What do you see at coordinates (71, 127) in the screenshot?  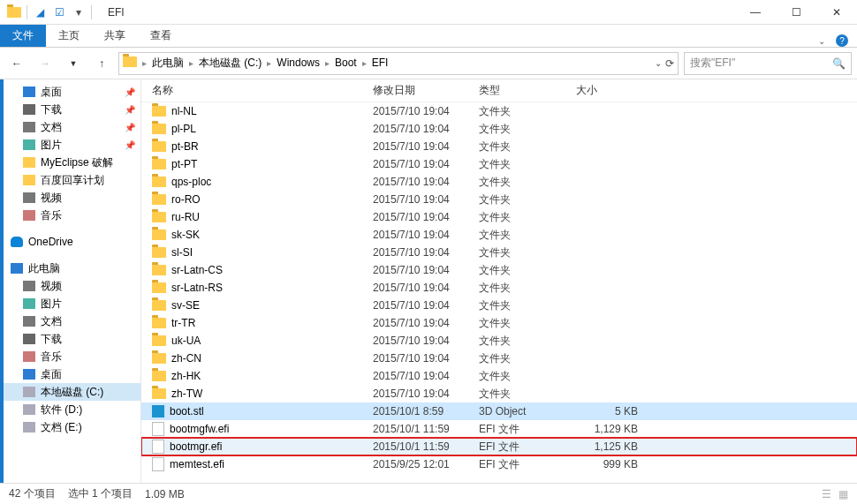 I see `sidebar-item: 文档📌` at bounding box center [71, 127].